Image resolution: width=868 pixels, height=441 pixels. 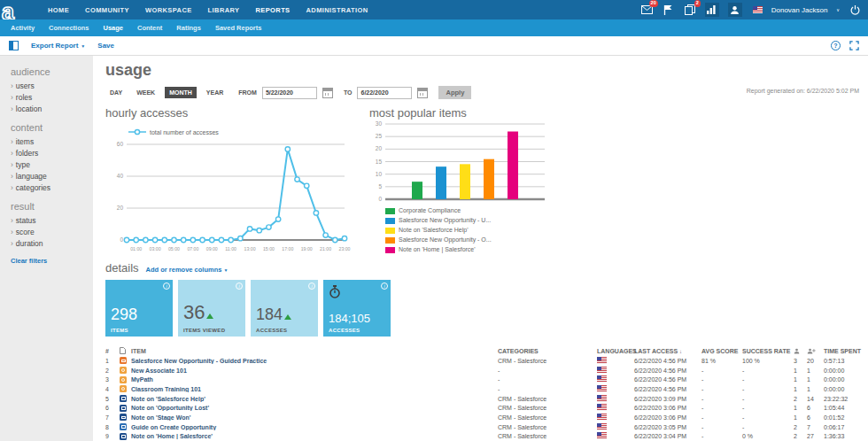 I want to click on item-name-link: Note on 'Home | Salesforce', so click(x=314, y=436).